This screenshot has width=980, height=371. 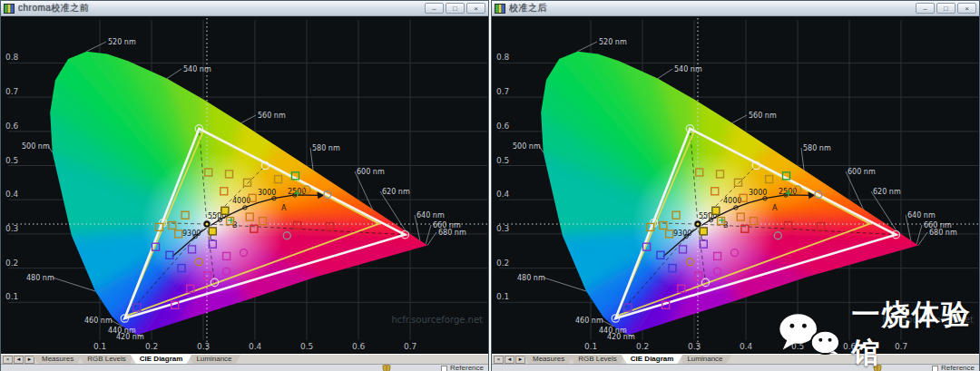 What do you see at coordinates (775, 209) in the screenshot?
I see `svg-text: A` at bounding box center [775, 209].